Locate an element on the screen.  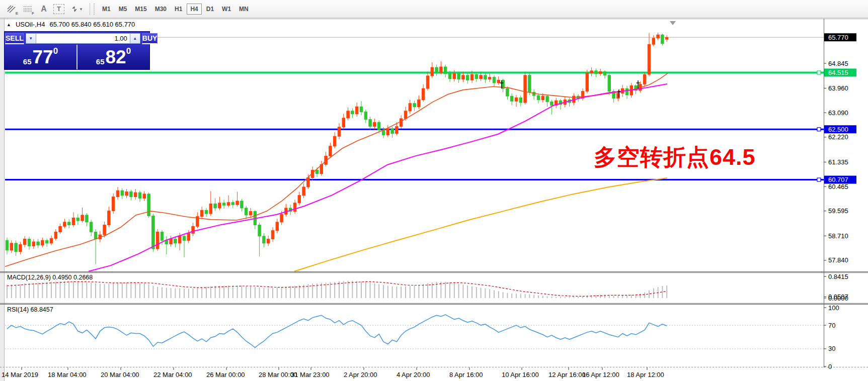
macd-label: MACD(12,26,9) 0.4950 0.2668 is located at coordinates (50, 277).